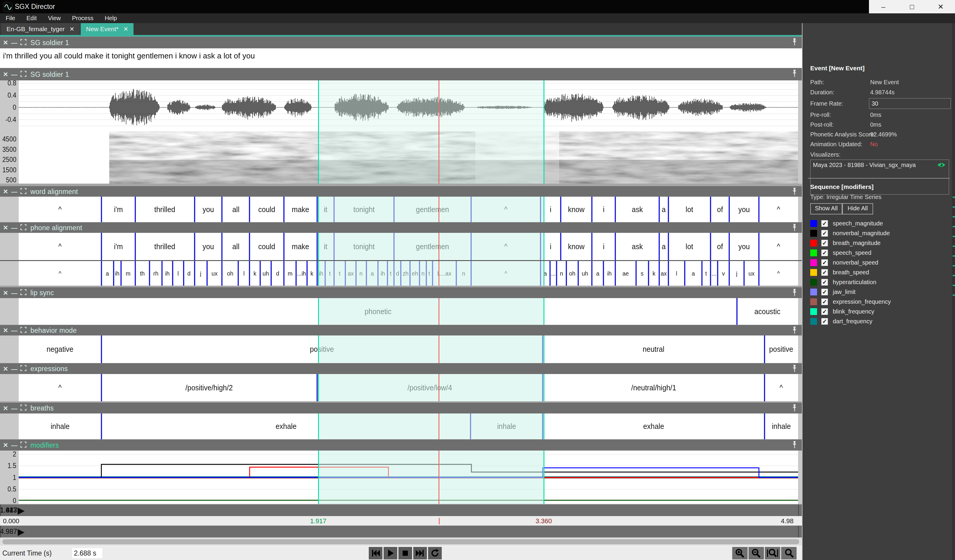  I want to click on tab-close-icon: ✕, so click(72, 29).